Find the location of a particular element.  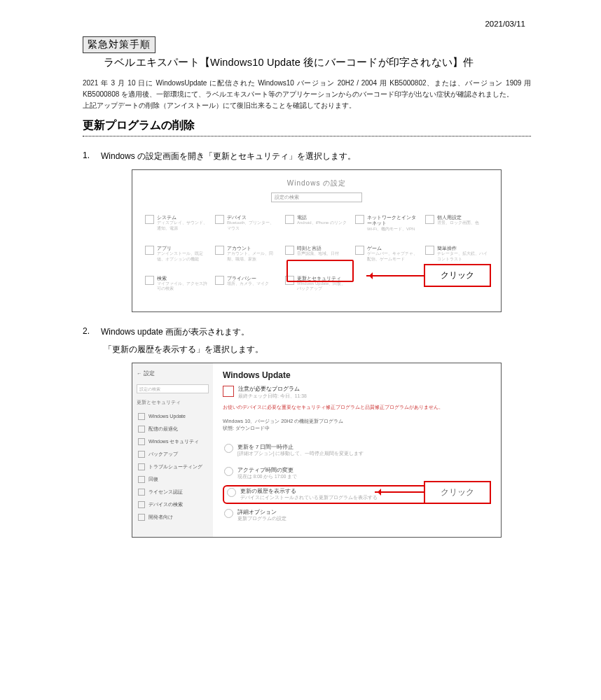

tile-accounts: アカウントアカウント、メール、同期、職場、家族 is located at coordinates (247, 253).